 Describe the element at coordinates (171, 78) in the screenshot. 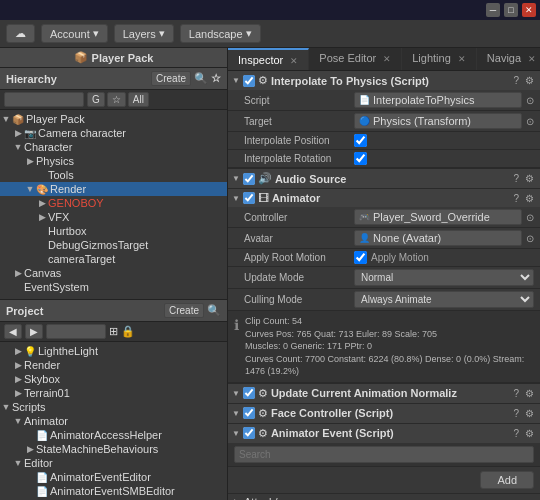

I see `hierarchy-create-button: Create` at that location.